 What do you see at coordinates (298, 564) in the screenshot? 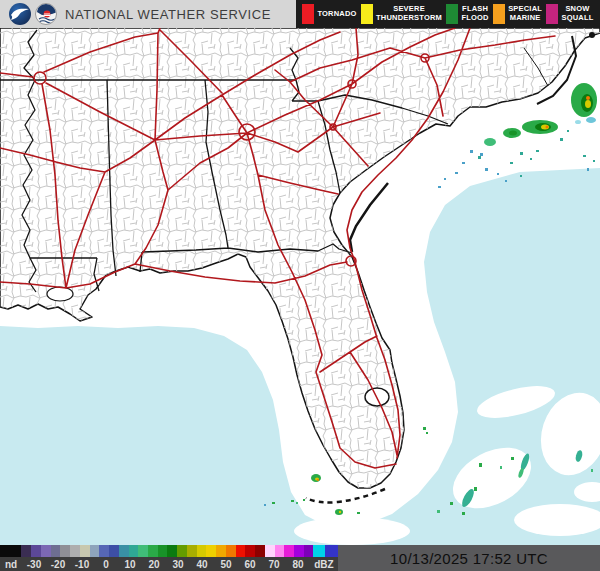
I see `colorbar-tick: 80` at bounding box center [298, 564].